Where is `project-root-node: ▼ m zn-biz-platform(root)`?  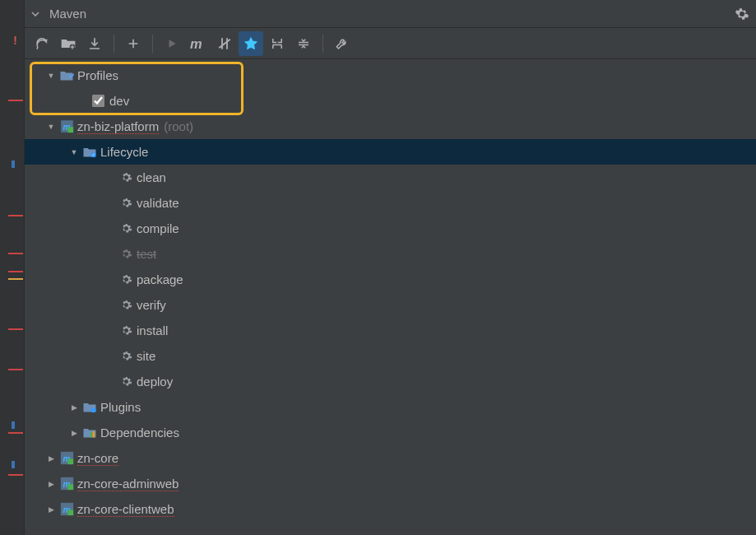 project-root-node: ▼ m zn-biz-platform(root) is located at coordinates (390, 127).